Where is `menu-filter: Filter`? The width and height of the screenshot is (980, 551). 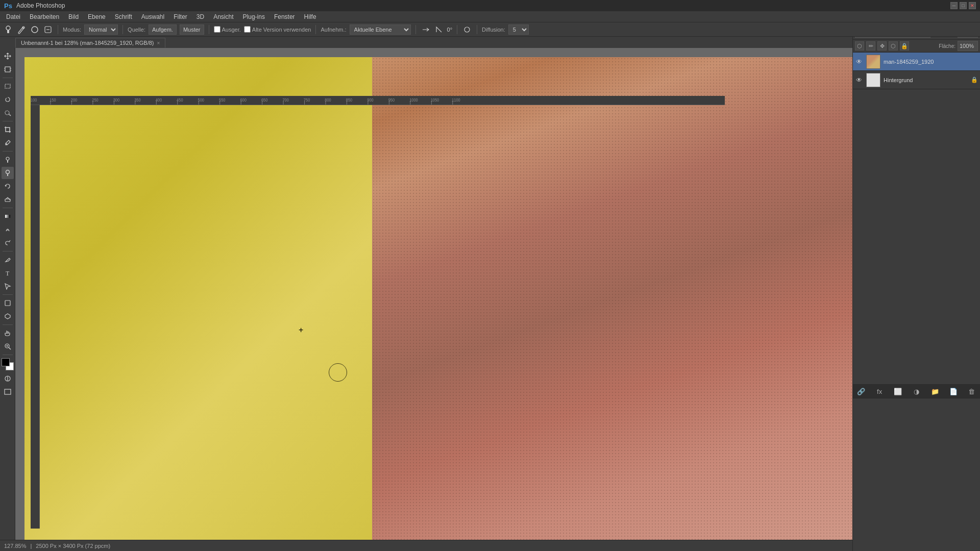 menu-filter: Filter is located at coordinates (181, 17).